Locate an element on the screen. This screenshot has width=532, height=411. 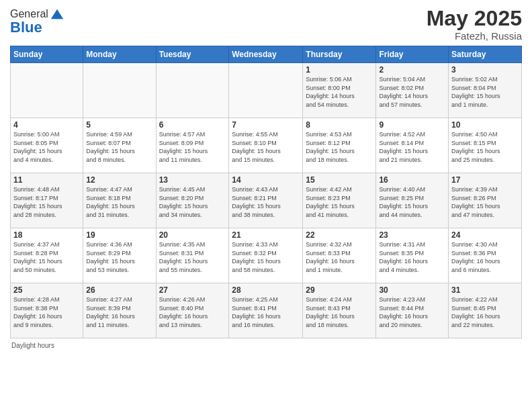
calendar-header-row: SundayMondayTuesdayWednesdayThursdayFrid… is located at coordinates (266, 55).